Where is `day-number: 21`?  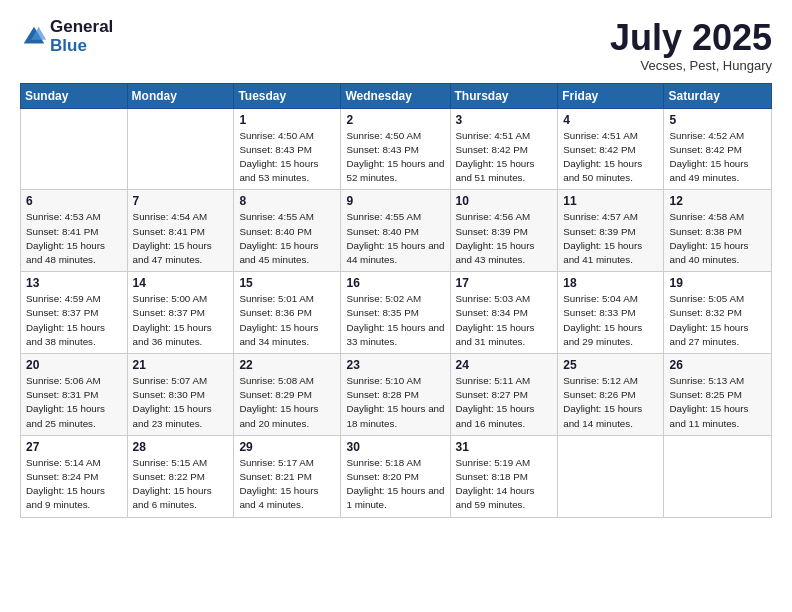 day-number: 21 is located at coordinates (181, 365).